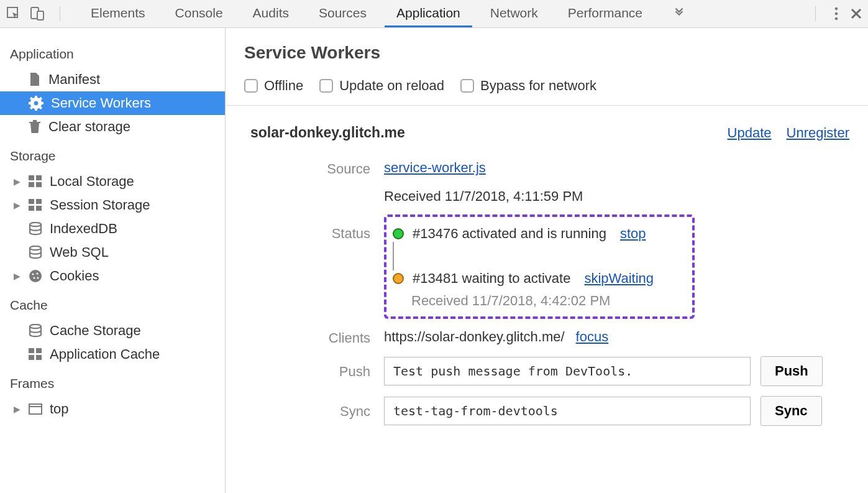 This screenshot has height=493, width=868. Describe the element at coordinates (314, 267) in the screenshot. I see `status-label: Status` at that location.